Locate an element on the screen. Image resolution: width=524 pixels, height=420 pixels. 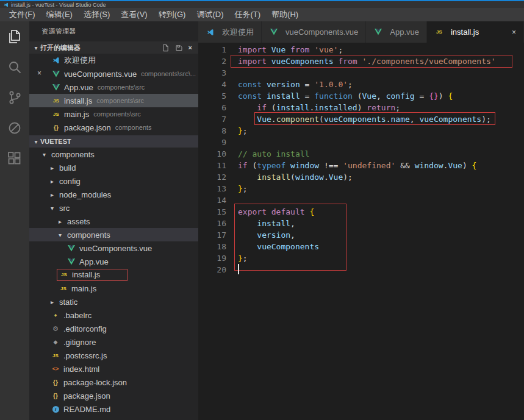
tree-item-label: .gitignore is located at coordinates (79, 343).